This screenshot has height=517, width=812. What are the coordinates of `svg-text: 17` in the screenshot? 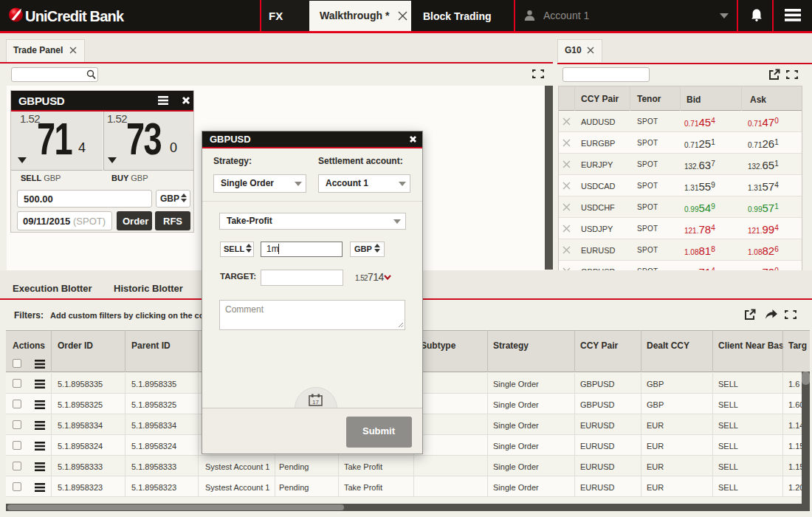 It's located at (316, 402).